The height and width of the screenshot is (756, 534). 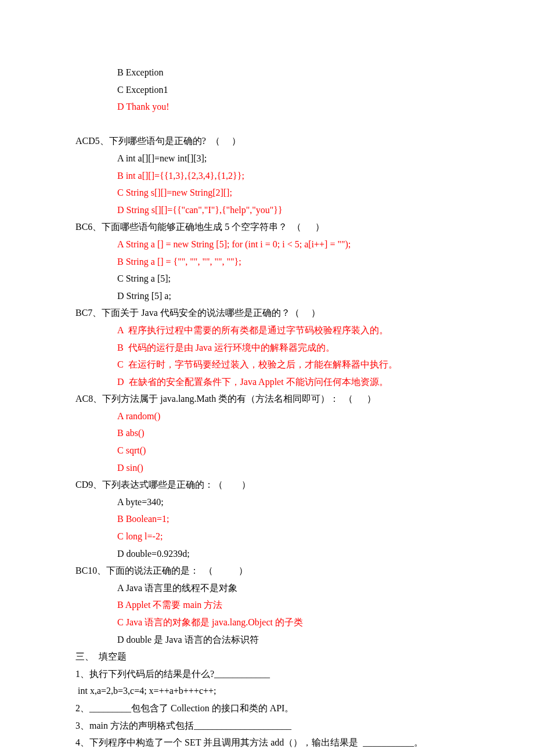 I want to click on text-line: 2、_________包包含了 Collection 的接口和类的 API。, so click(x=267, y=708).